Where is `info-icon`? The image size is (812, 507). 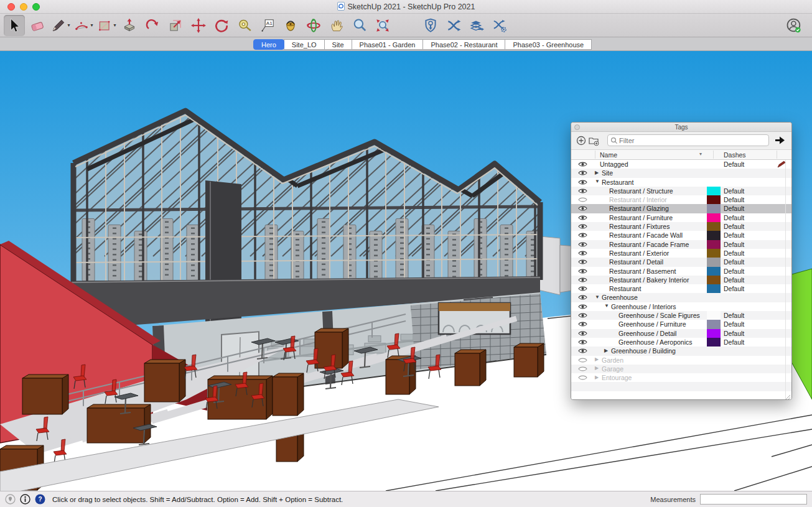 info-icon is located at coordinates (25, 499).